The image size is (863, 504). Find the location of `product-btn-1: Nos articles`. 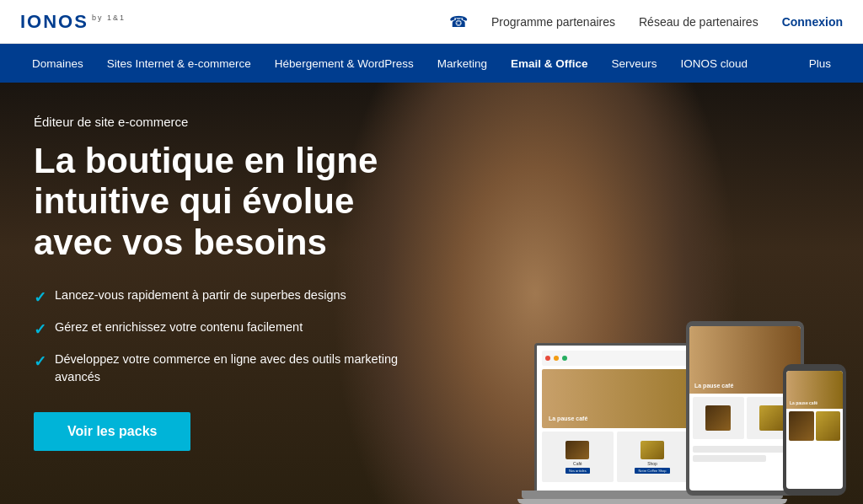

product-btn-1: Nos articles is located at coordinates (578, 470).